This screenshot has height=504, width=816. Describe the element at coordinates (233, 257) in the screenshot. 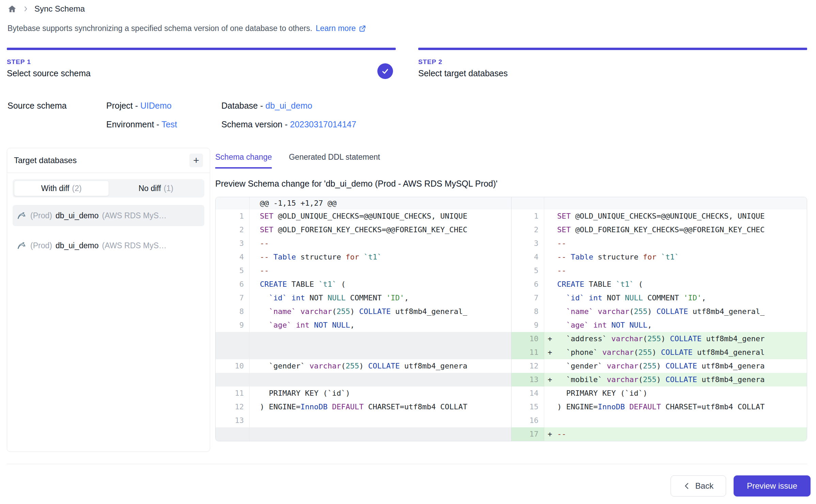

I see `line-number: 4` at that location.